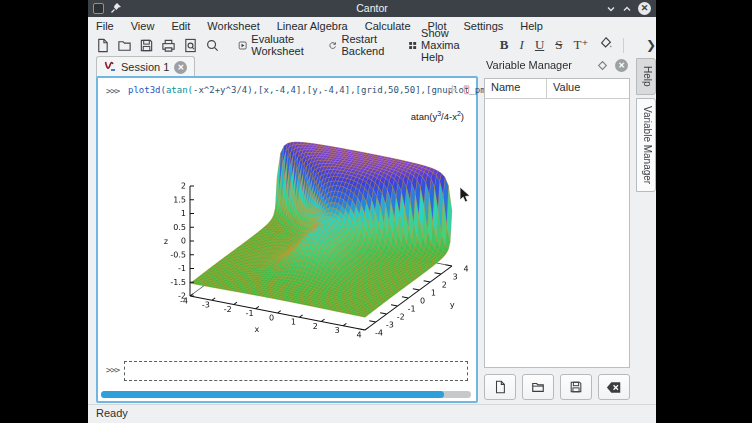  Describe the element at coordinates (212, 46) in the screenshot. I see `search-icon` at that location.